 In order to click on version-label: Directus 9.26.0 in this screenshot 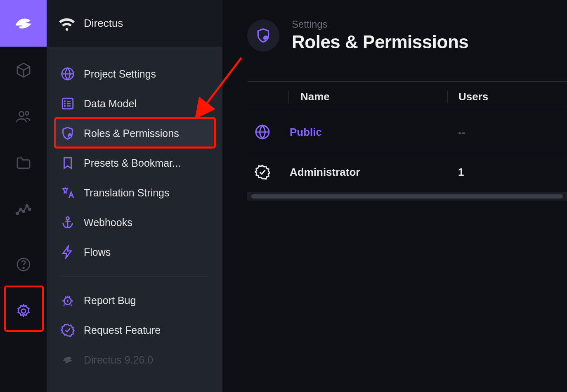, I will do `click(118, 360)`.